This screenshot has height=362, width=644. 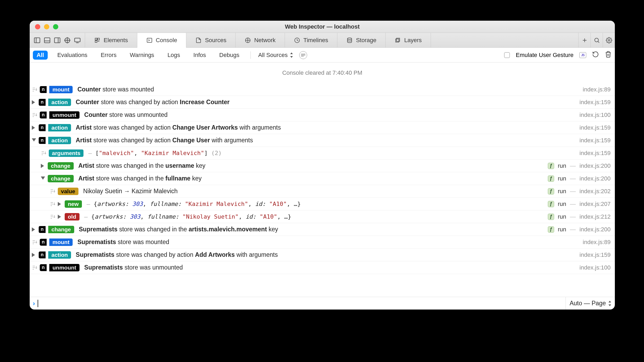 I want to click on window-title: Web Inspector — localhost, so click(x=322, y=27).